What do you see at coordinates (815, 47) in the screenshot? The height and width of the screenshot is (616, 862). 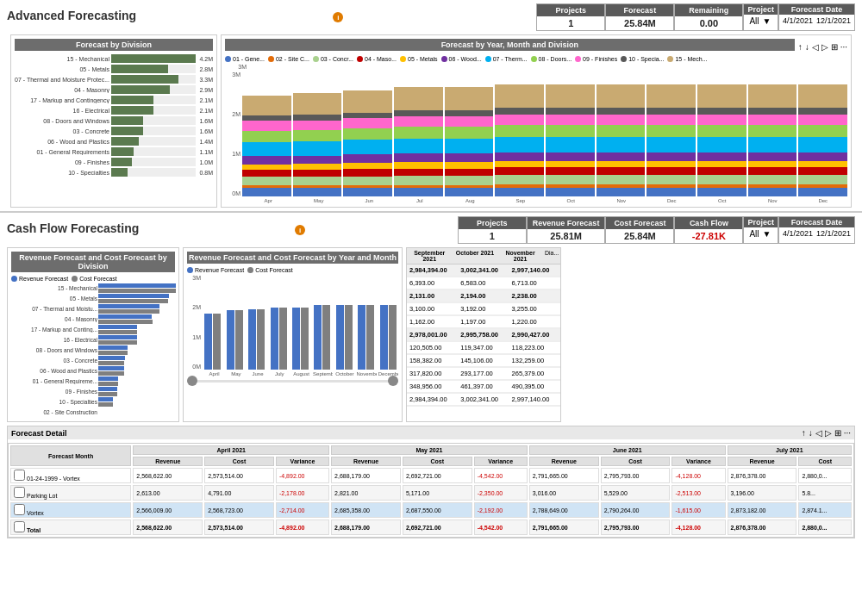 I see `left-icon: ◁` at bounding box center [815, 47].